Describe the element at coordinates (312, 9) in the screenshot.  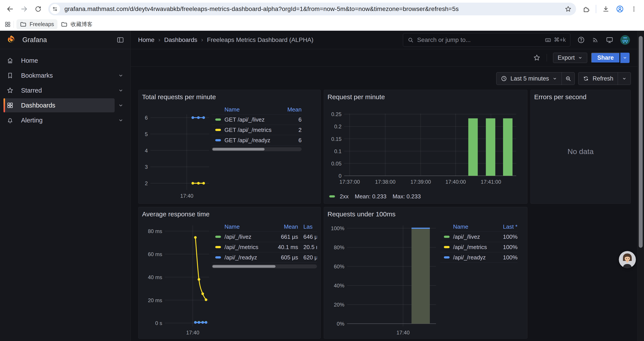
I see `address-bar: grafana.mathmast.com/d/deytv4rwavabkb/fr…` at that location.